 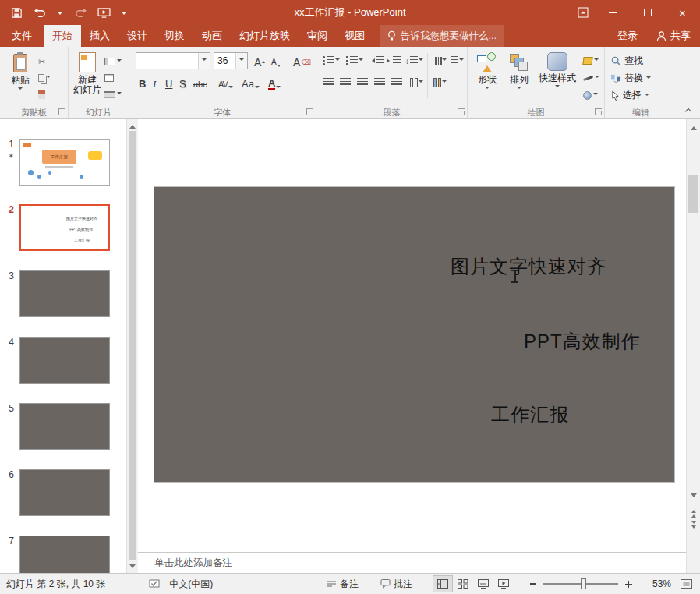 I want to click on slide-text-2: PPT高效制作, so click(x=582, y=341).